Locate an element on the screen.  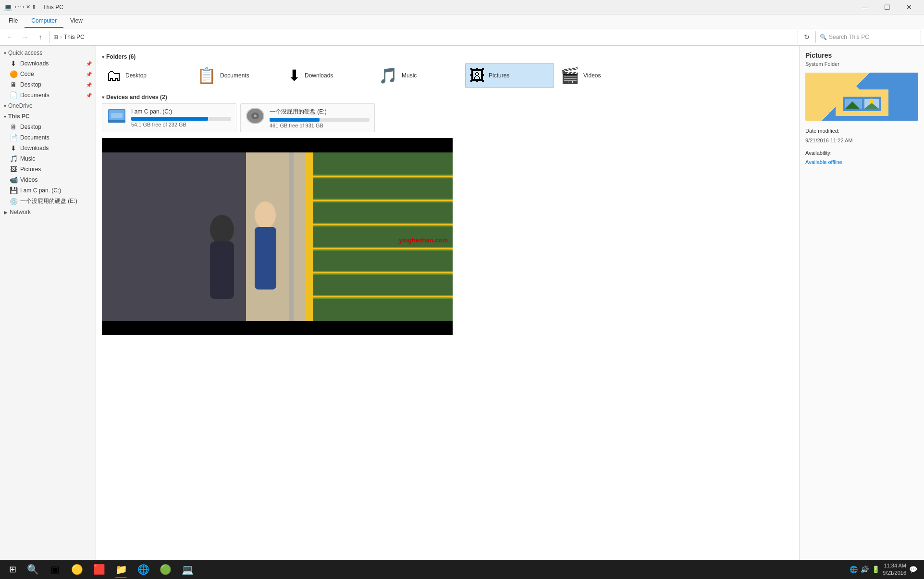
tray-notifications-icon: 💬 is located at coordinates (913, 569).